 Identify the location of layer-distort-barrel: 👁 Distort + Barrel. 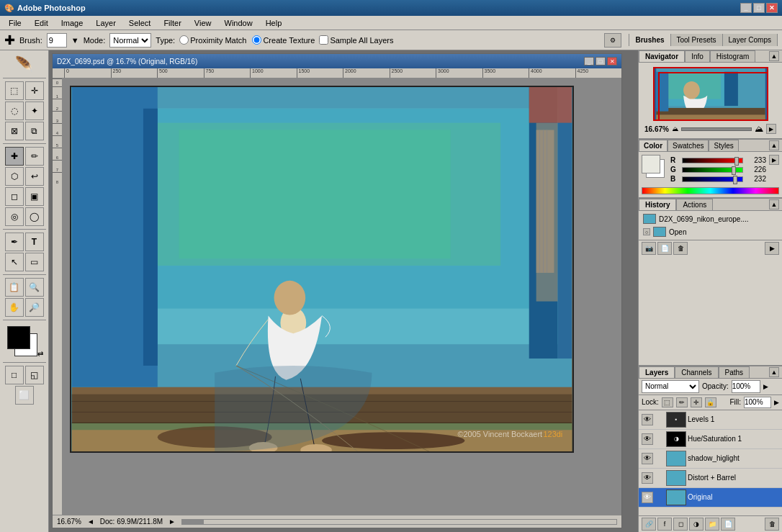
(710, 478).